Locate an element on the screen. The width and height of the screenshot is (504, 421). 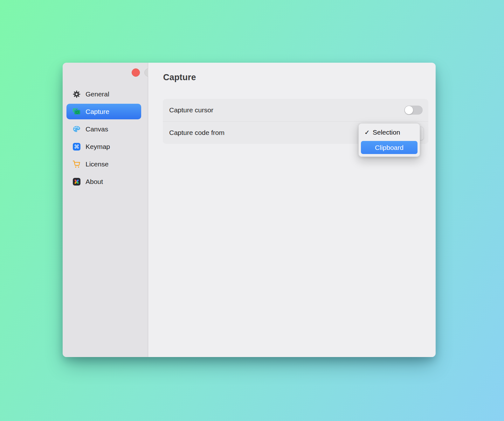
menu-item-label: Clipboard is located at coordinates (389, 148).